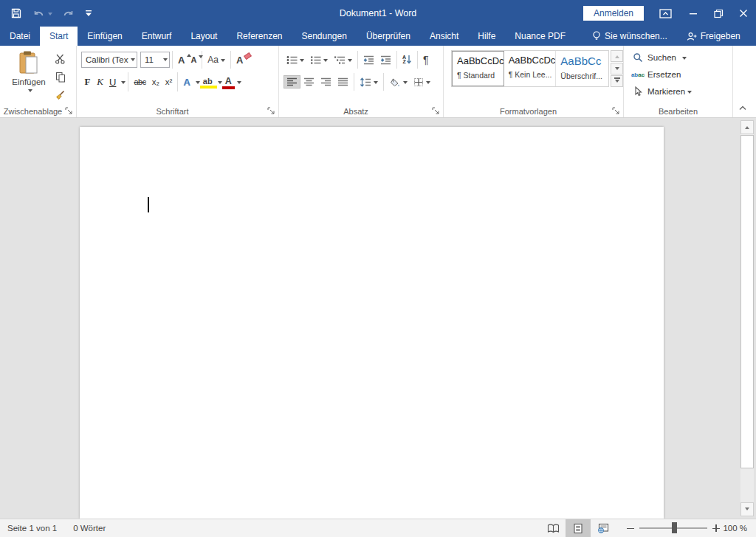 Image resolution: width=756 pixels, height=537 pixels. What do you see at coordinates (29, 77) in the screenshot?
I see `paste-button: Einfügen` at bounding box center [29, 77].